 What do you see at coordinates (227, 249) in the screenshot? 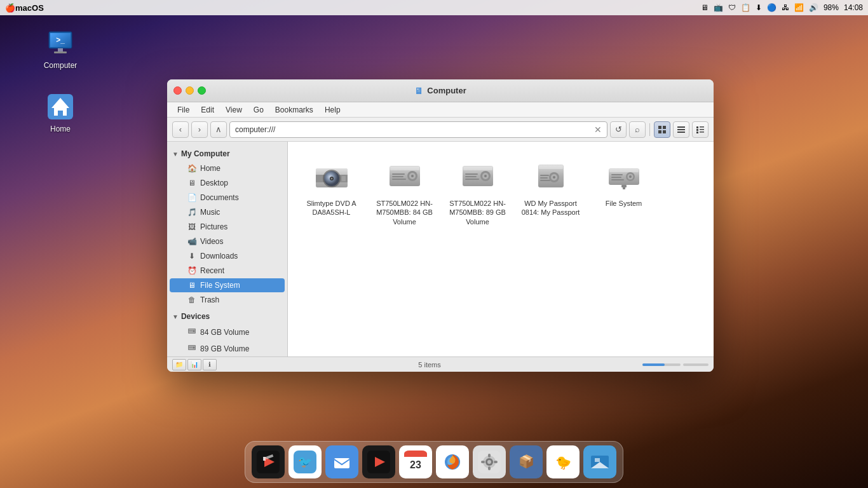
I see `sidebar: ▼ My Computer 🏠 Home 🖥 Desktop 📄 Documen…` at bounding box center [227, 249].